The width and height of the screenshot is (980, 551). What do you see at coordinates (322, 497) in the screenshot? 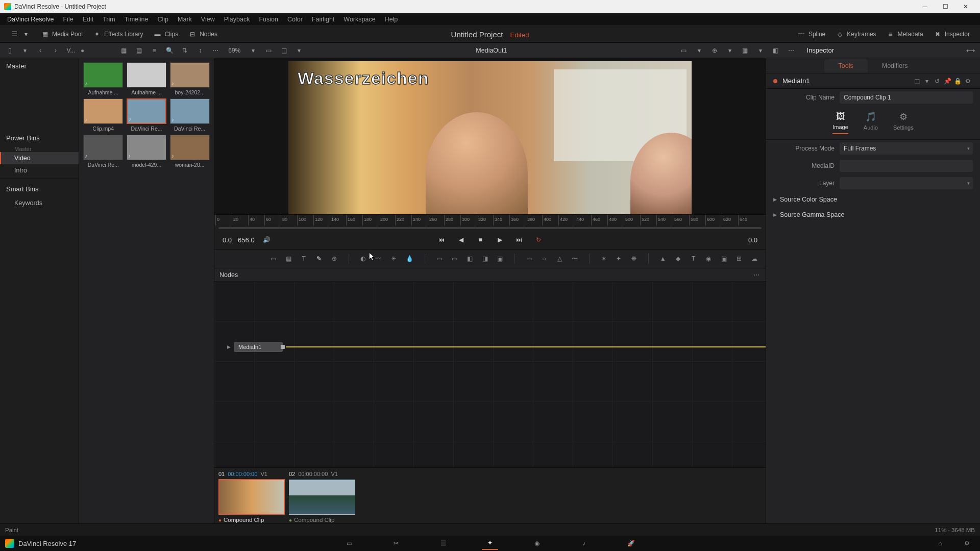
I see `clip-item-02: 0200:00:00:00V1 ●Compound Clip` at bounding box center [322, 497].